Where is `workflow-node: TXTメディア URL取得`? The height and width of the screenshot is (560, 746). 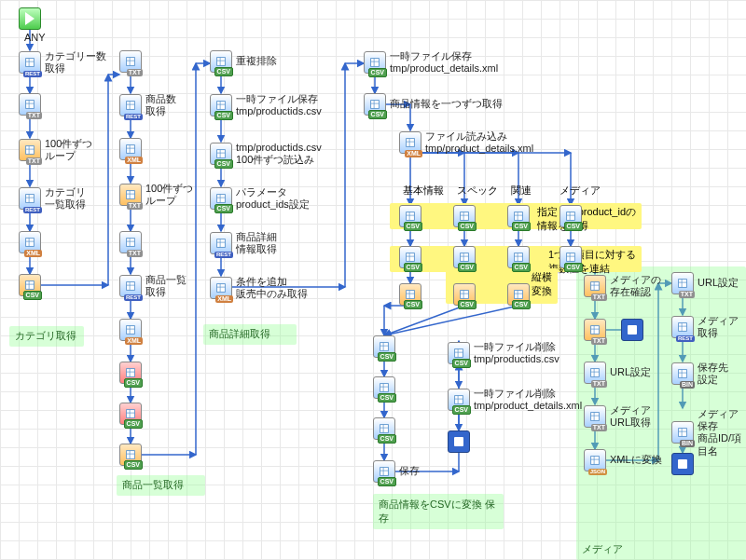 workflow-node: TXTメディア URL取得 is located at coordinates (617, 417).